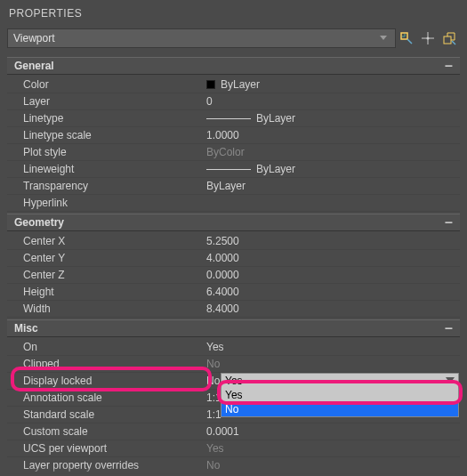 This screenshot has height=476, width=467. I want to click on row-ucs-per-viewport: UCS per viewport Yes, so click(233, 448).